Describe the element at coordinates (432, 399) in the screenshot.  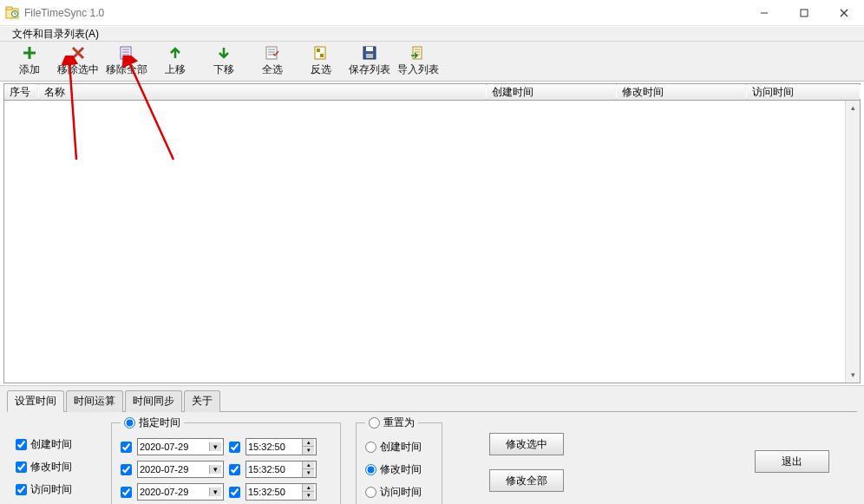
I see `tabbar: 设置时间 时间运算 时间同步 关于` at that location.